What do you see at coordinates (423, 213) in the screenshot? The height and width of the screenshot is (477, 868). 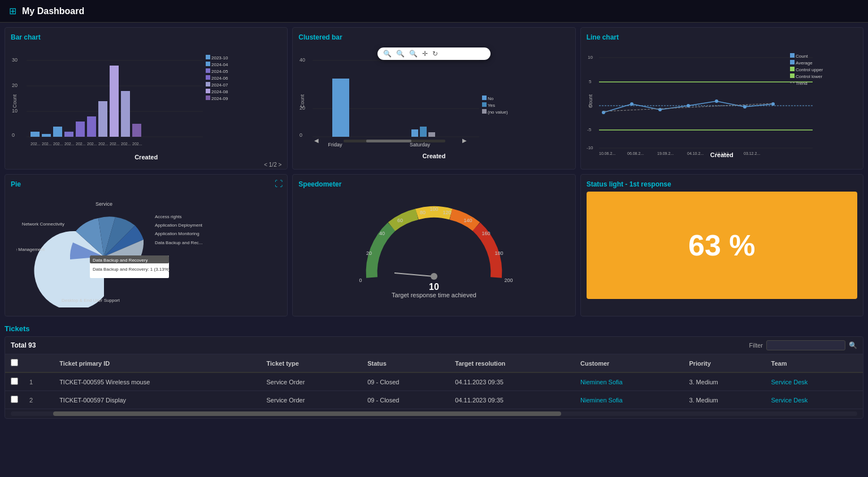 I see `tick-80: 80` at bounding box center [423, 213].